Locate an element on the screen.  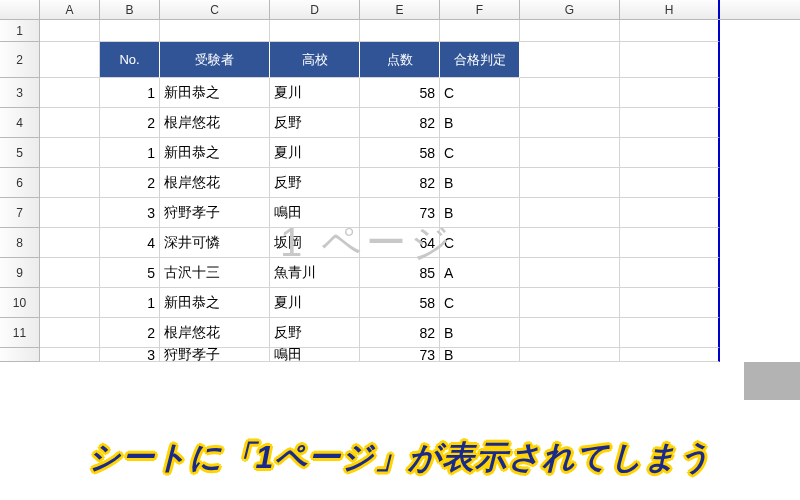
row-header-6: 6 is located at coordinates (20, 183).